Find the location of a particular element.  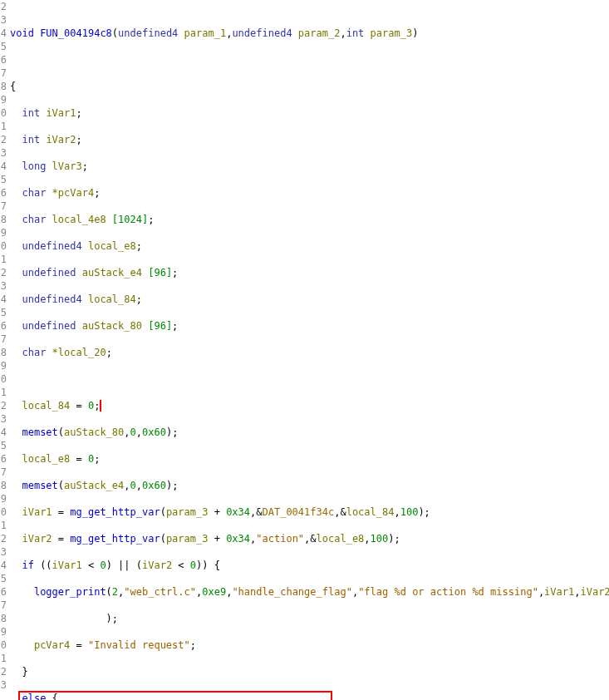

code-line: local_e8 = 0; is located at coordinates (309, 459).